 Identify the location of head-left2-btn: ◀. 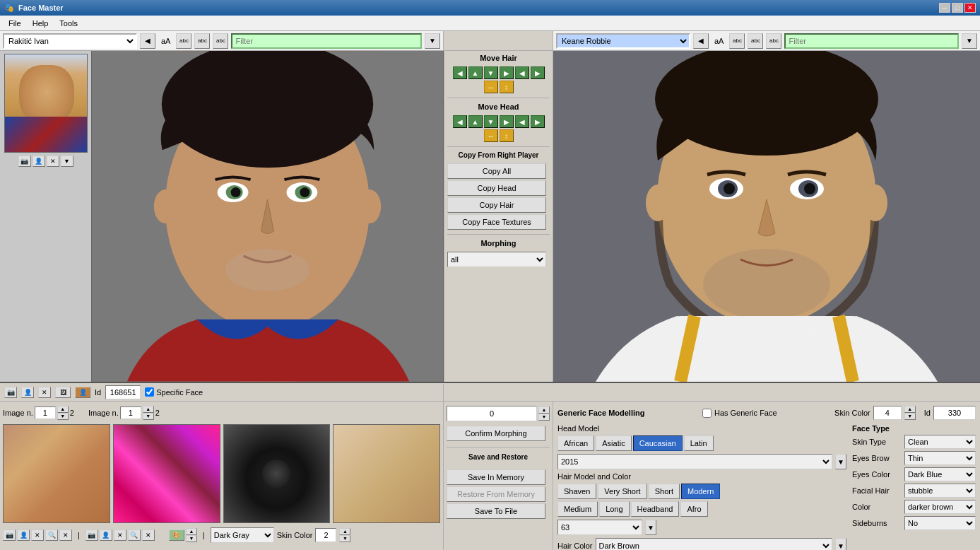
(522, 122).